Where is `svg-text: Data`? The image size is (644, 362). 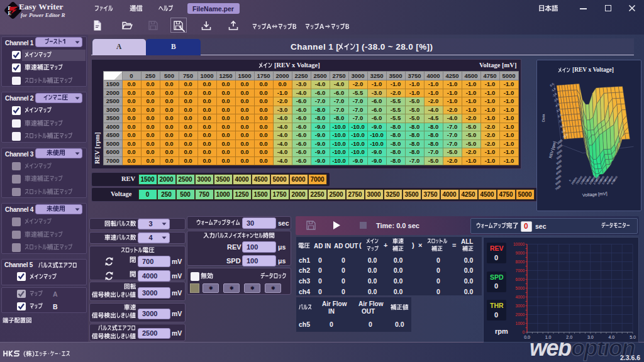 svg-text: Data is located at coordinates (543, 118).